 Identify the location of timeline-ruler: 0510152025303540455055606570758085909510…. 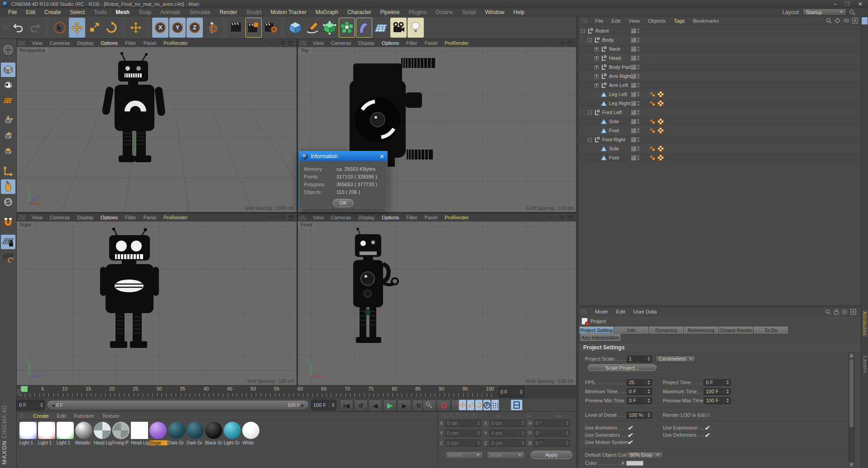
(296, 392).